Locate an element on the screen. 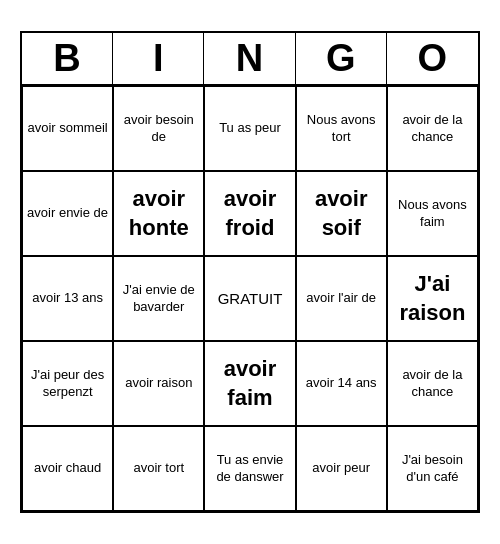 The height and width of the screenshot is (544, 500). bingo-cell-4: avoir de la chance is located at coordinates (432, 128).